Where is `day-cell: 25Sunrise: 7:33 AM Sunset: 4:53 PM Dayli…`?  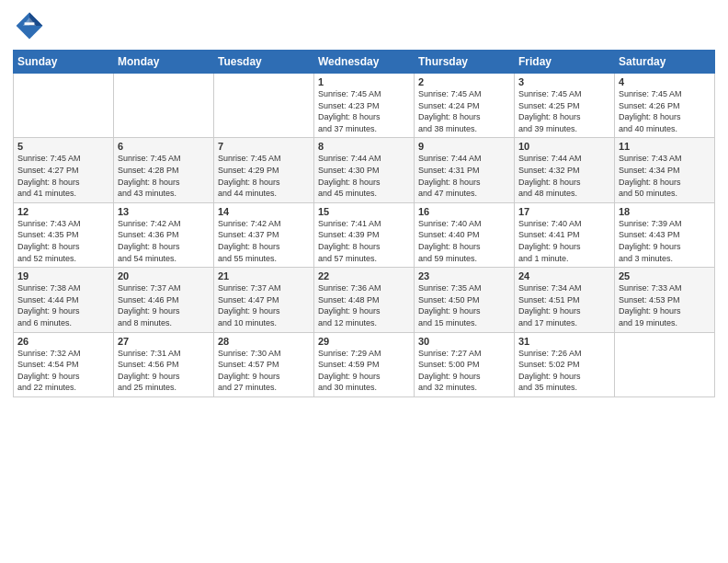
day-cell: 25Sunrise: 7:33 AM Sunset: 4:53 PM Dayli… is located at coordinates (665, 300).